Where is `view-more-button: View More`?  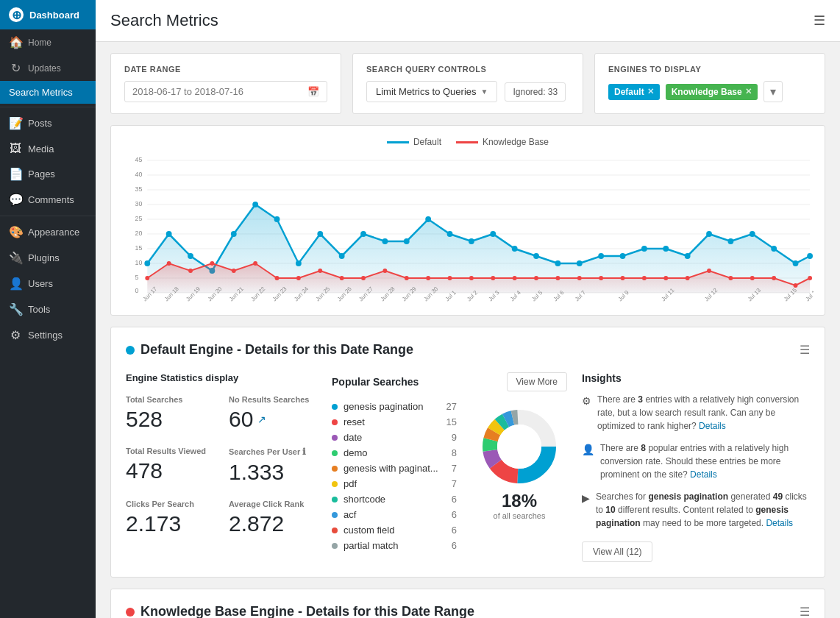
view-more-button: View More is located at coordinates (537, 382).